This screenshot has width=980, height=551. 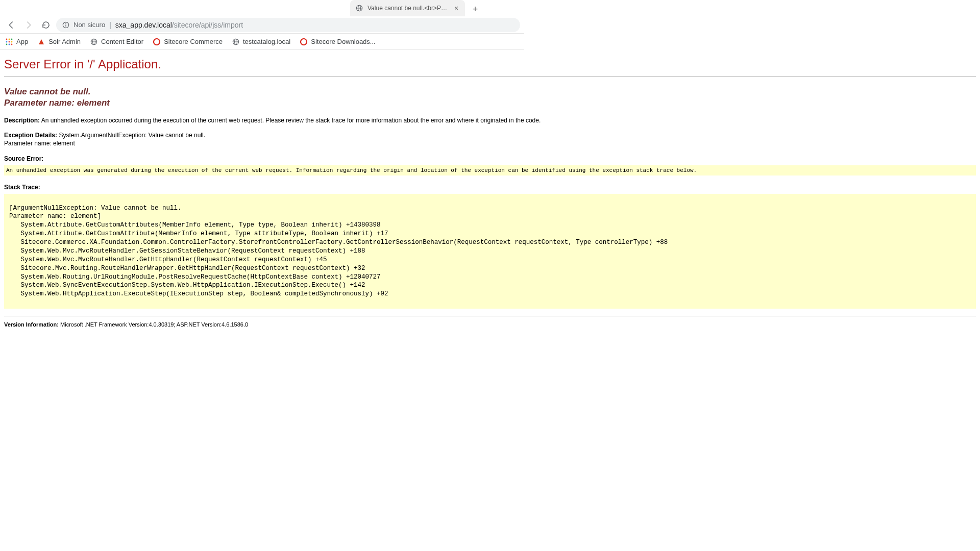 I want to click on security-label: Non sicuro, so click(x=89, y=24).